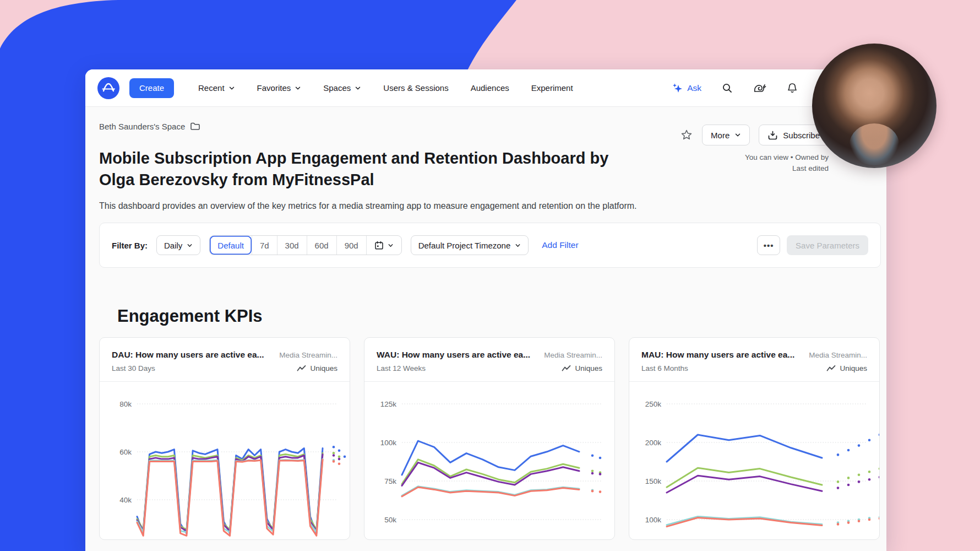 Image resolution: width=980 pixels, height=551 pixels. Describe the element at coordinates (264, 245) in the screenshot. I see `range-segment-7d: 7d` at that location.